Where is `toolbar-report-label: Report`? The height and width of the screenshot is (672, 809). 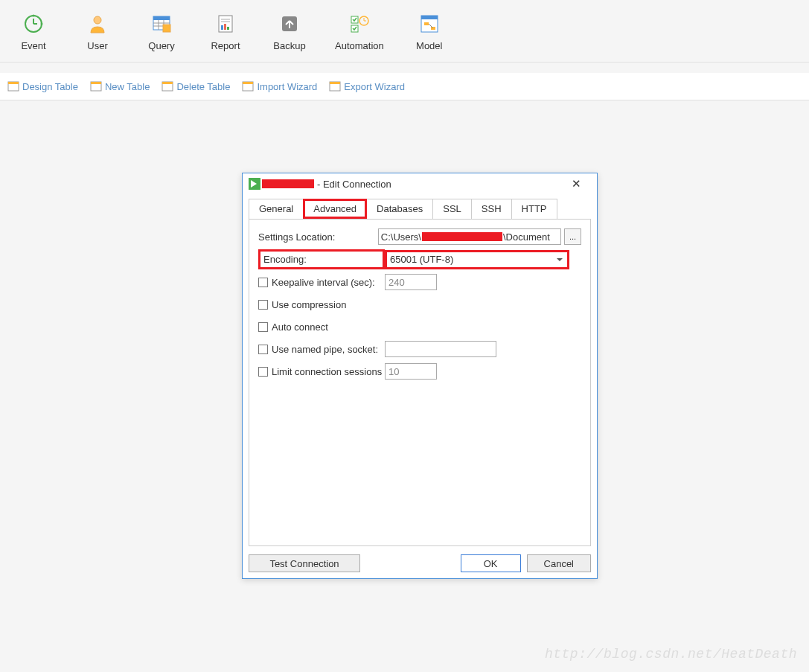 toolbar-report-label: Report is located at coordinates (225, 46).